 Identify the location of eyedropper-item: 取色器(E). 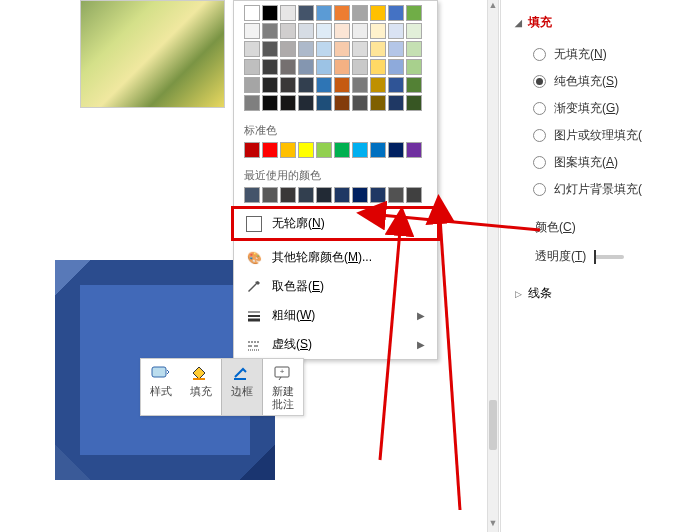
(336, 286).